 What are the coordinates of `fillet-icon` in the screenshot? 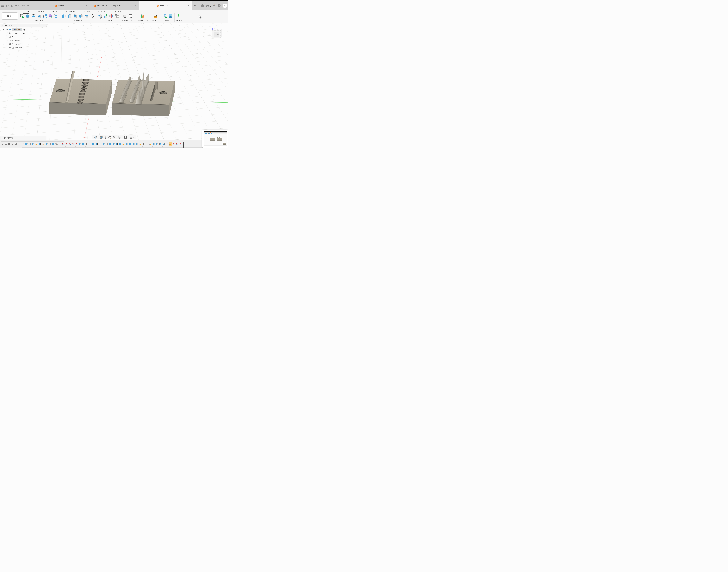 It's located at (70, 16).